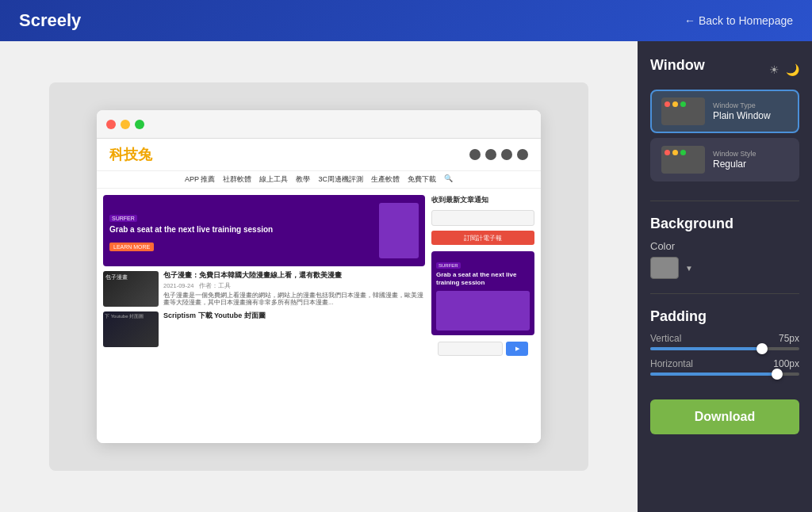  What do you see at coordinates (237, 179) in the screenshot?
I see `nav-social: 社群軟體` at bounding box center [237, 179].